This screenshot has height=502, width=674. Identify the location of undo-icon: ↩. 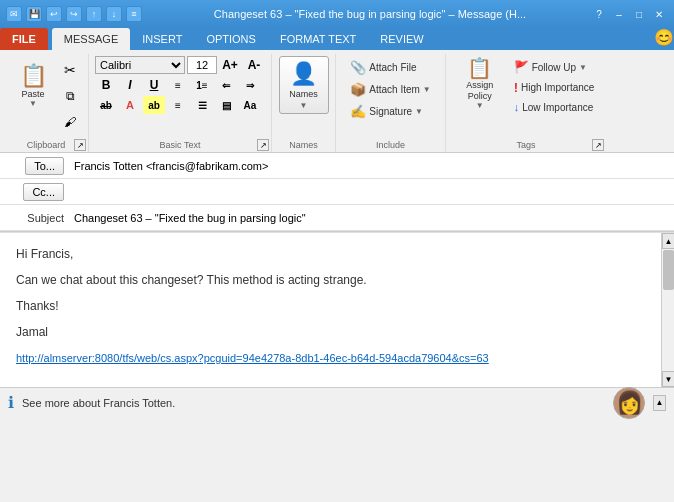
(54, 14).